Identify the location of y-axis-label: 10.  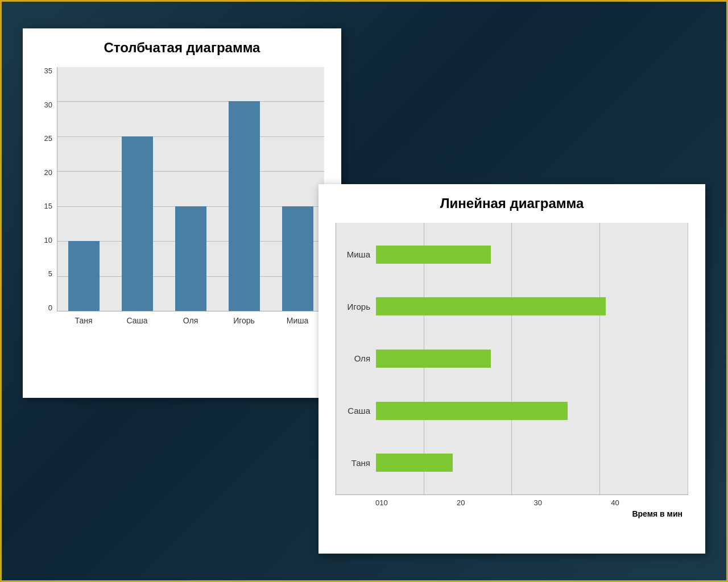
(48, 240).